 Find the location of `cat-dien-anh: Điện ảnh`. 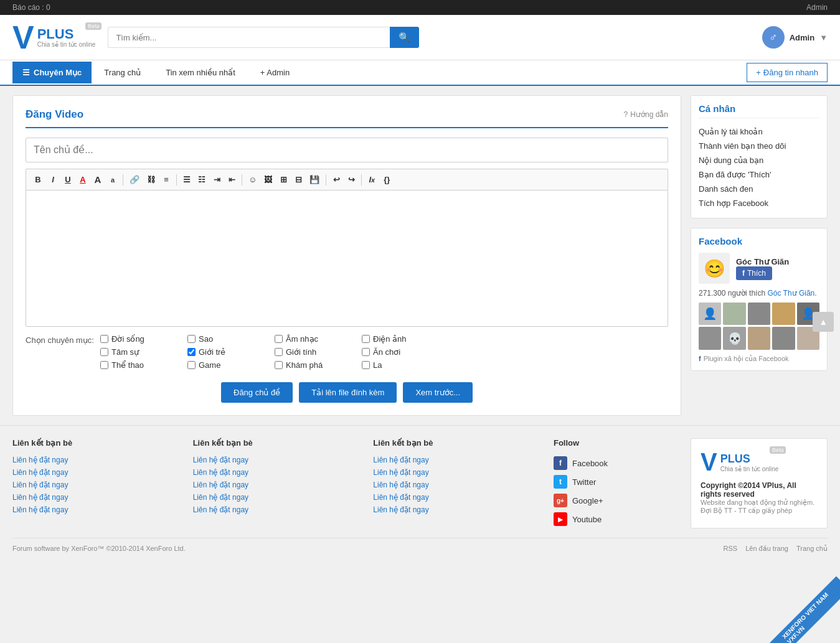

cat-dien-anh: Điện ảnh is located at coordinates (405, 339).